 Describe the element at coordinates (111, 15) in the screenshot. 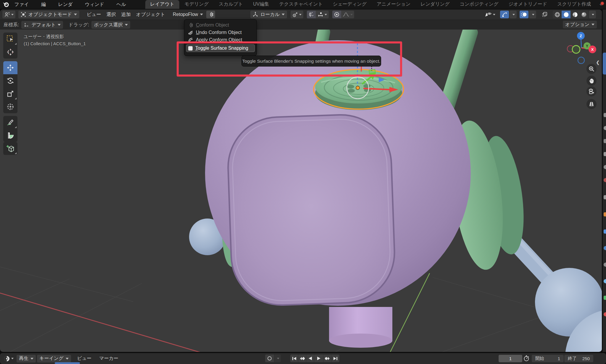

I see `menu-select: 選択` at that location.